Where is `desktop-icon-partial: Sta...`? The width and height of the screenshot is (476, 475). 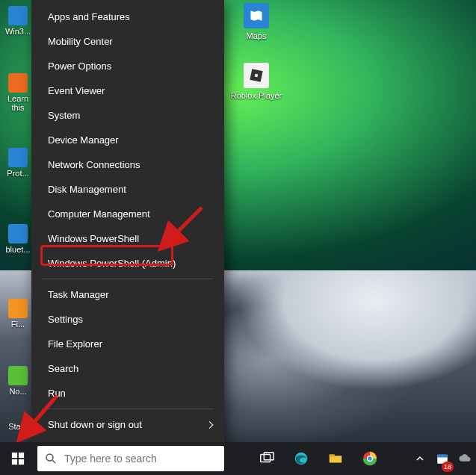 desktop-icon-partial: Sta... is located at coordinates (18, 426).